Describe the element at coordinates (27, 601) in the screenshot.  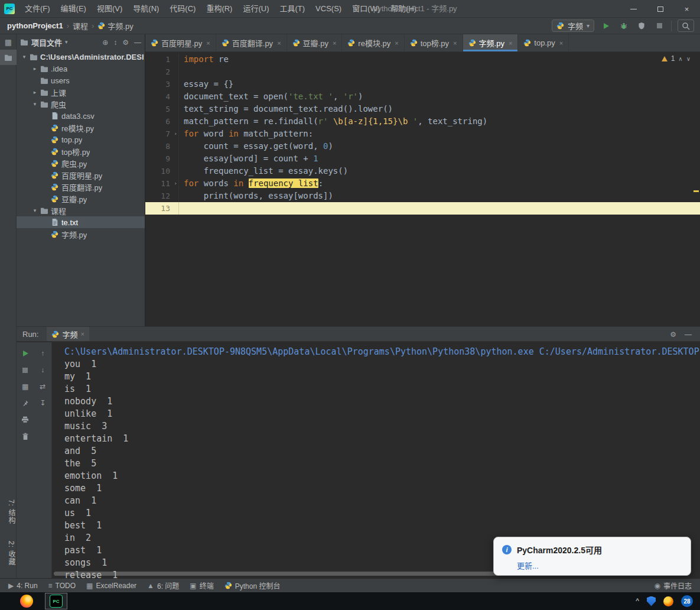
I see `taskbar-firefox-button` at that location.